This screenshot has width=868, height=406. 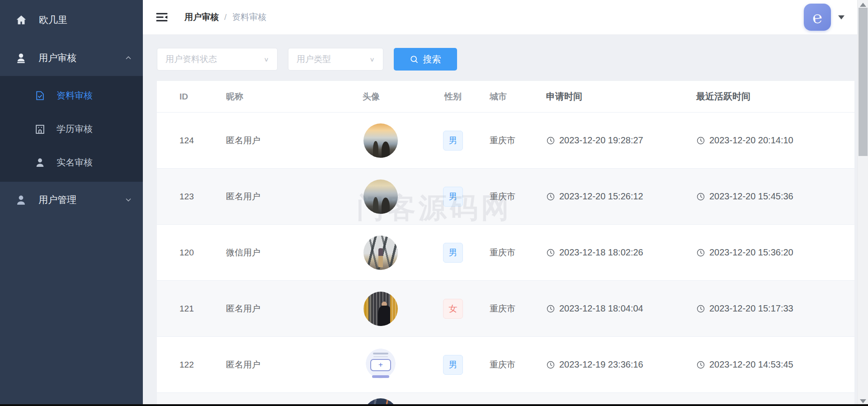 What do you see at coordinates (863, 5) in the screenshot?
I see `scroll-up-arrow-icon` at bounding box center [863, 5].